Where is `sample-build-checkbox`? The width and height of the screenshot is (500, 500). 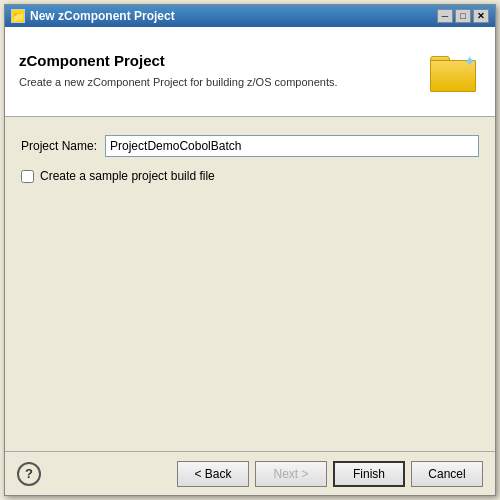 sample-build-checkbox is located at coordinates (28, 176).